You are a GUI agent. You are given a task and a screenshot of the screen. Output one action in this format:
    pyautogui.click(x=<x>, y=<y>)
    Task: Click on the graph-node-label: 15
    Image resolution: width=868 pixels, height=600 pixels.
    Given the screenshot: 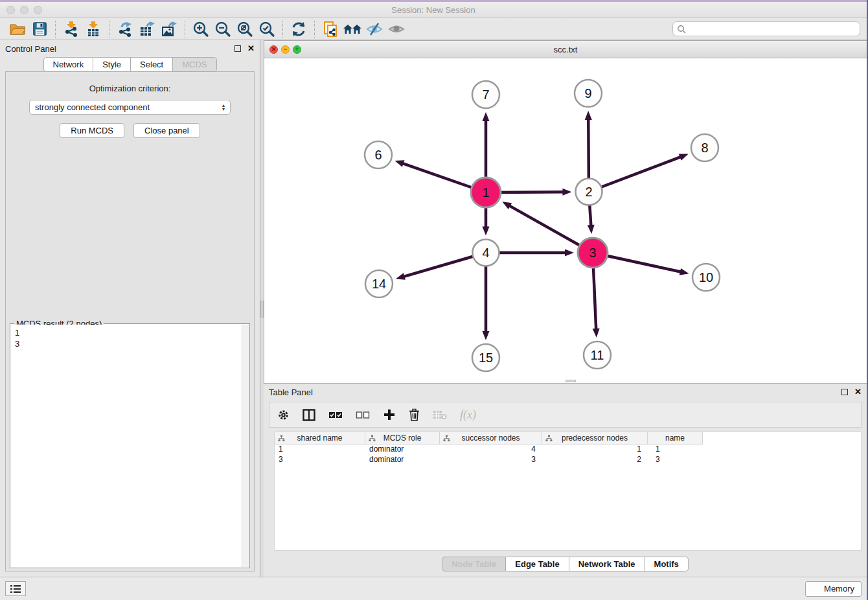 What is the action you would take?
    pyautogui.click(x=486, y=358)
    